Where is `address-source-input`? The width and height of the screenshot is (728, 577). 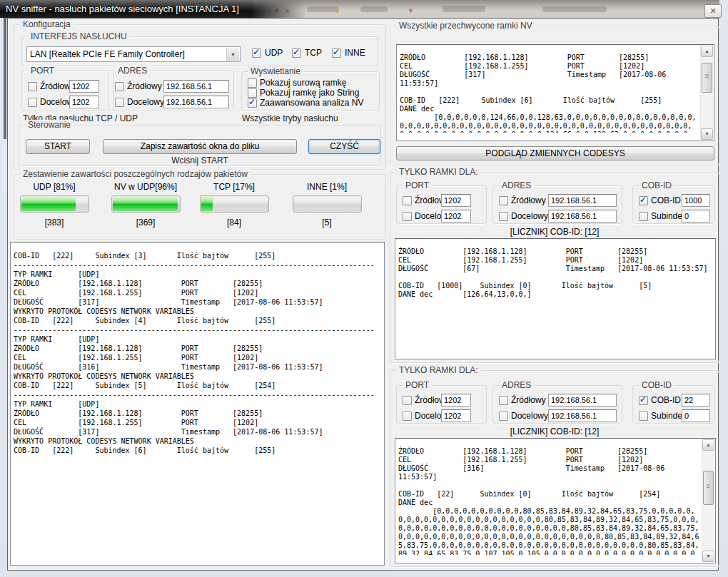
address-source-input is located at coordinates (196, 86).